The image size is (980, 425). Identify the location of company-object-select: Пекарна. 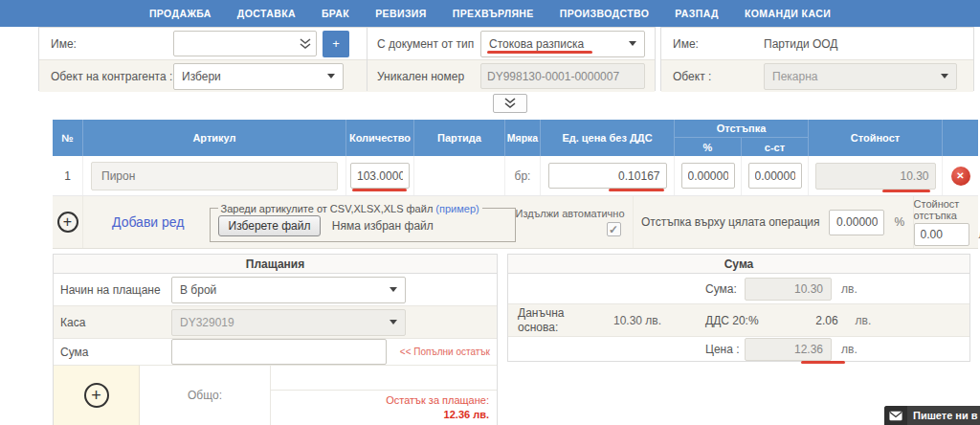
(860, 77).